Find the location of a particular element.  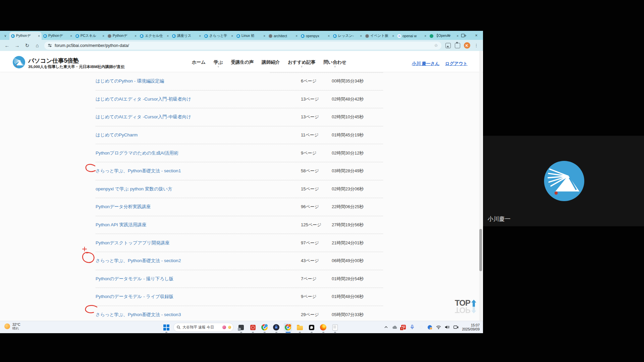

browser-tab: レッスン- × is located at coordinates (347, 36).